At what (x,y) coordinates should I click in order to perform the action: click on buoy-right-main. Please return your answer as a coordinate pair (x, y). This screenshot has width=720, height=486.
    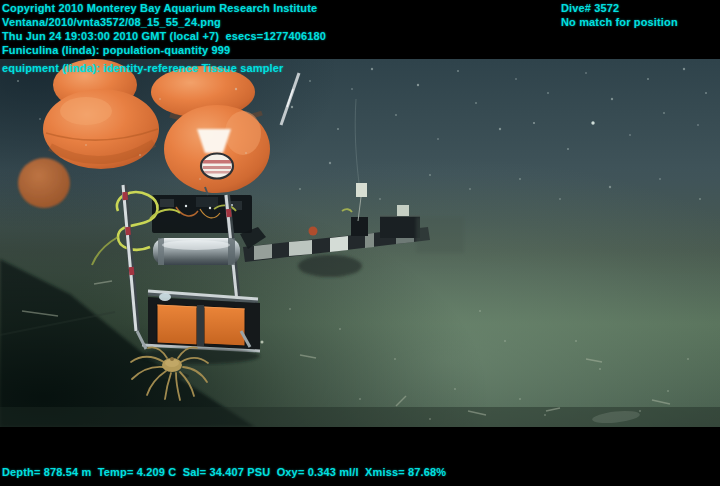
    Looking at the image, I should click on (217, 149).